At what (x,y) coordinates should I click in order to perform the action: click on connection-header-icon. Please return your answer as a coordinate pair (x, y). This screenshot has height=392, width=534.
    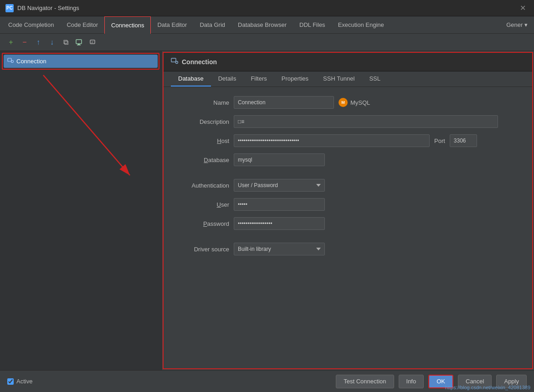
    Looking at the image, I should click on (175, 62).